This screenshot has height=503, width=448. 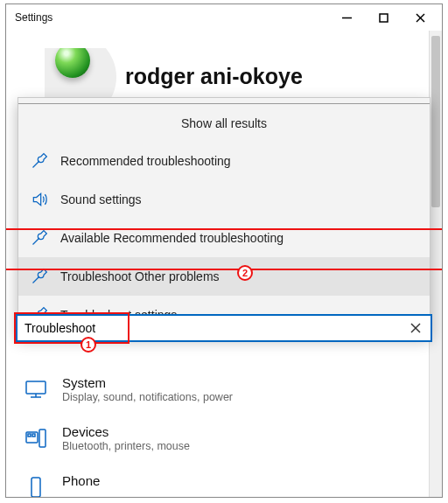 I want to click on titlebar: Settings, so click(x=224, y=17).